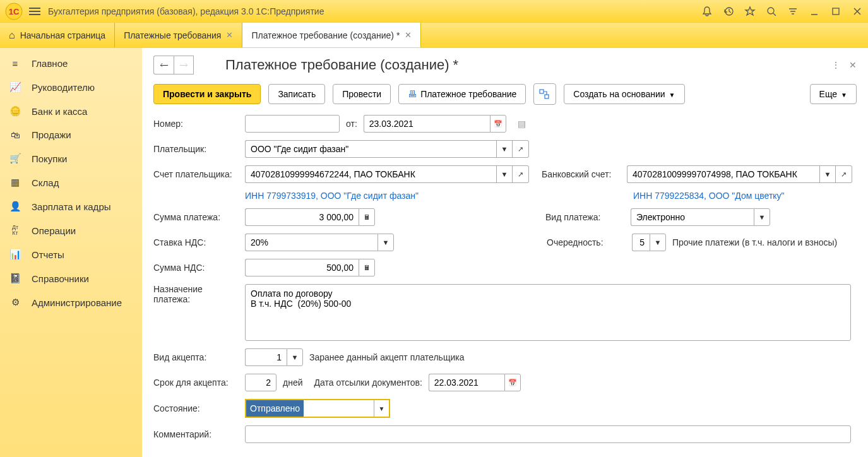 The width and height of the screenshot is (868, 457). Describe the element at coordinates (15, 135) in the screenshot. I see `bag-icon: 🛍` at that location.